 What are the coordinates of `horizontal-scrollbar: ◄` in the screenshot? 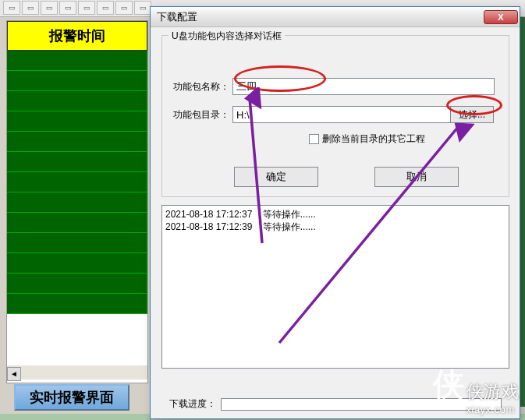 It's located at (77, 372).